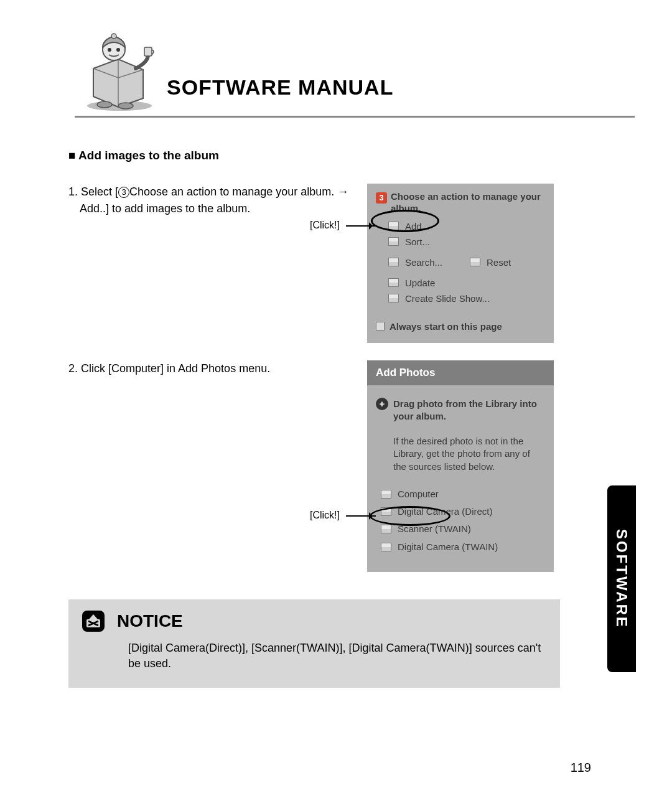 Image resolution: width=672 pixels, height=806 pixels. Describe the element at coordinates (468, 454) in the screenshot. I see `source-description: If the desired photo is not in the Libra…` at that location.